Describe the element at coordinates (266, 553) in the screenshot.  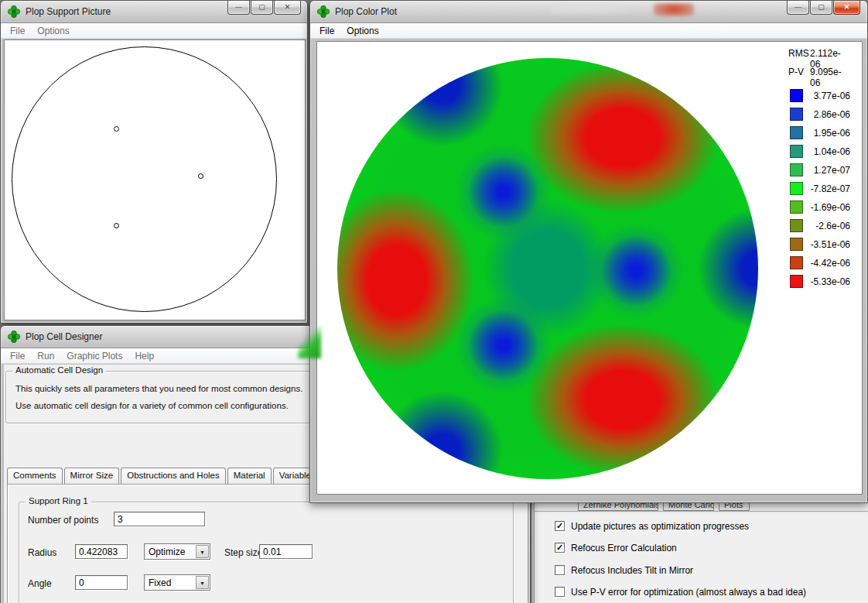
I see `support-ring-1-group: Support Ring 1 Number of points 3 Radius…` at that location.